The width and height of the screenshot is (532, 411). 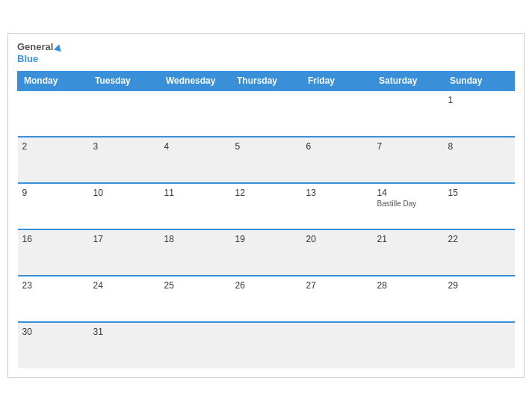 I want to click on day-number: 30, so click(x=54, y=332).